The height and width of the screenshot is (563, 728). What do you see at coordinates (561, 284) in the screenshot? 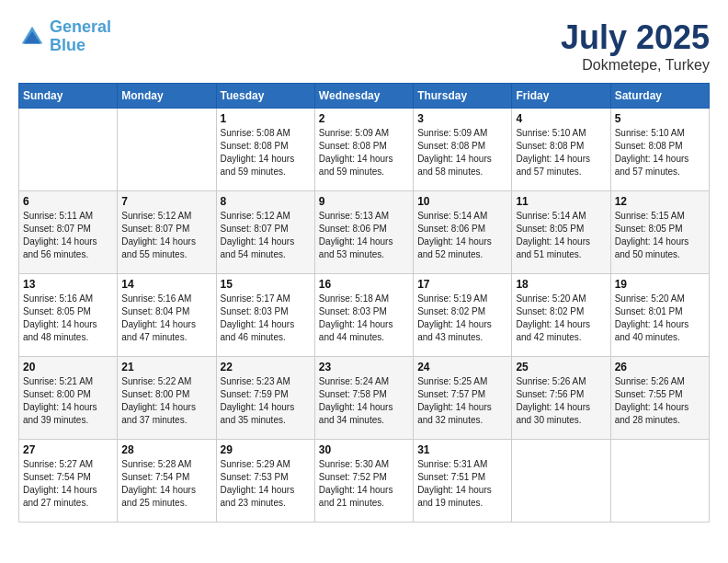
I see `day-number: 18` at bounding box center [561, 284].